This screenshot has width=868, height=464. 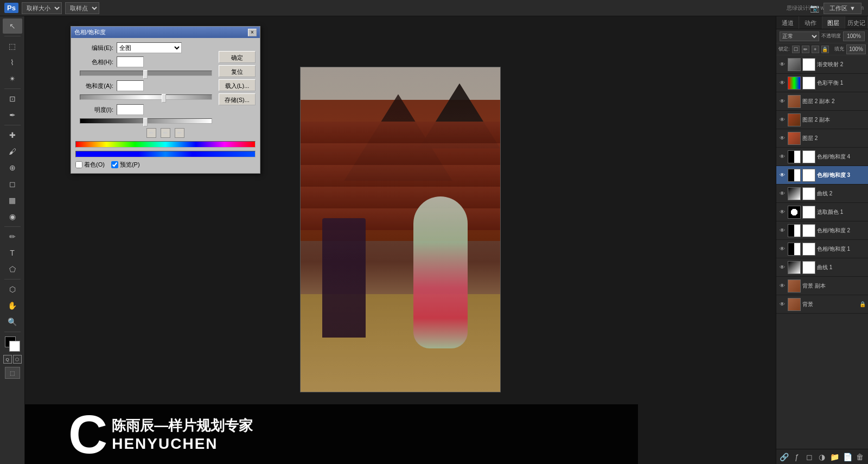 I want to click on colorize-checkbox-item: 着色(O), so click(x=90, y=165).